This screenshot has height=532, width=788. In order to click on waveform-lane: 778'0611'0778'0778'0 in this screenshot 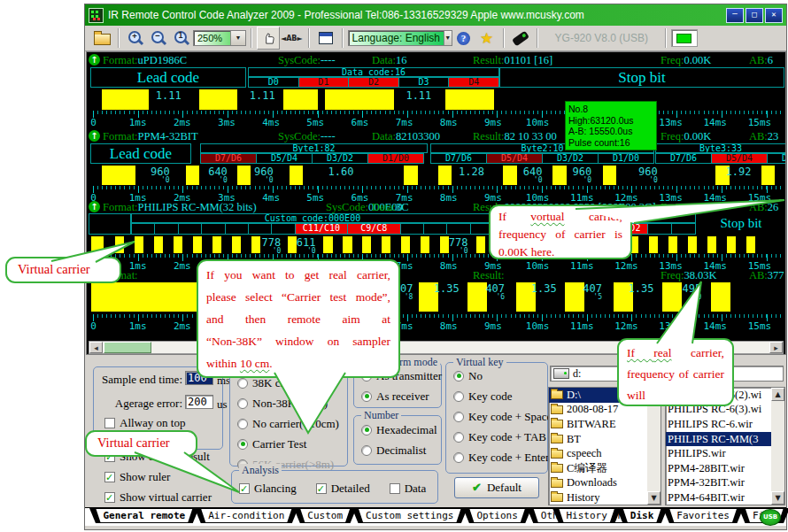, I will do `click(436, 244)`.